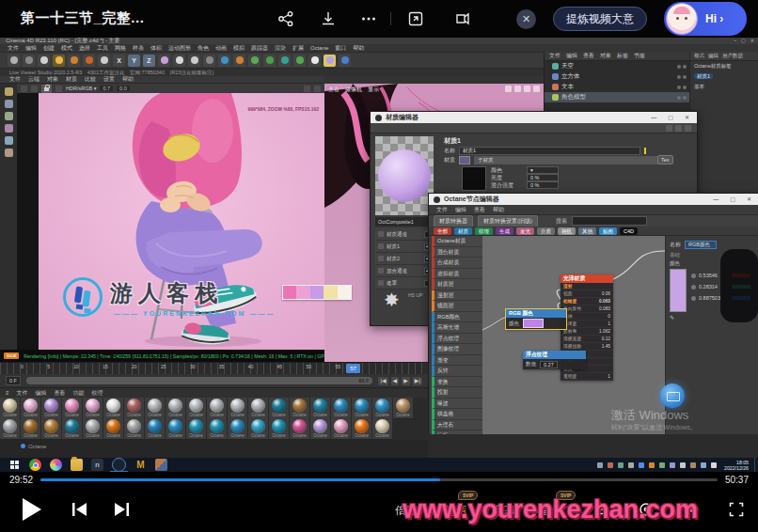 This screenshot has width=758, height=532. What do you see at coordinates (239, 49) in the screenshot?
I see `c4d-menu-item: 模拟` at bounding box center [239, 49].